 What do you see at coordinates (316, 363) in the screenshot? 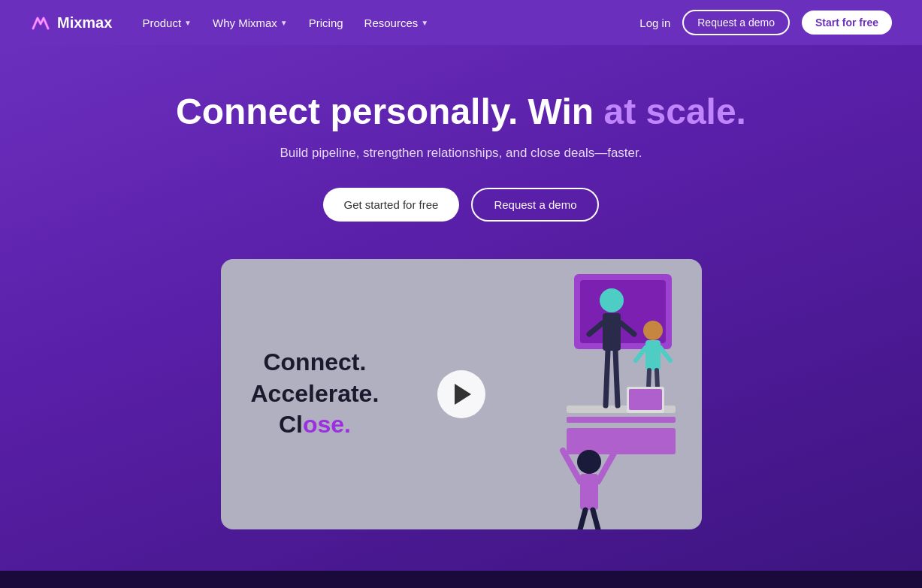
I see `video-line-1: Connect.` at bounding box center [316, 363].